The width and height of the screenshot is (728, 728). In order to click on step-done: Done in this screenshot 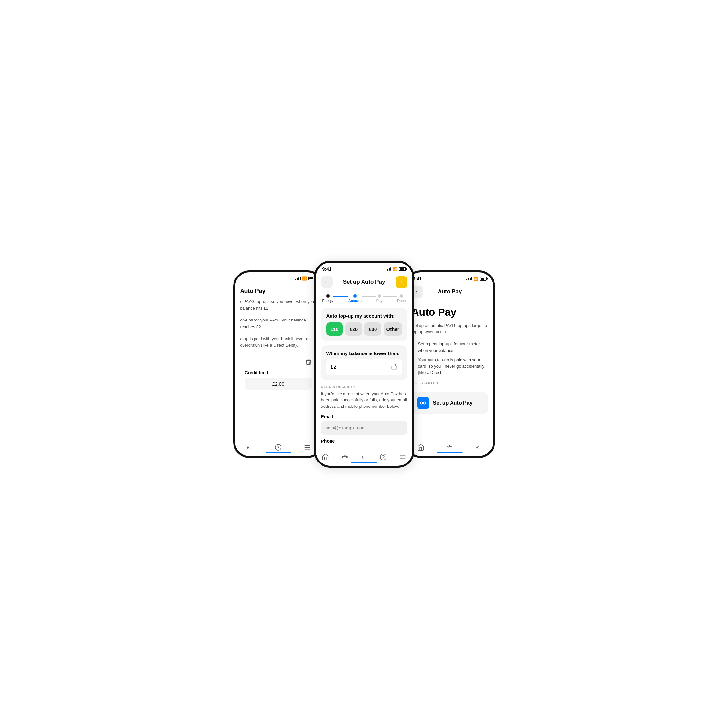, I will do `click(401, 298)`.